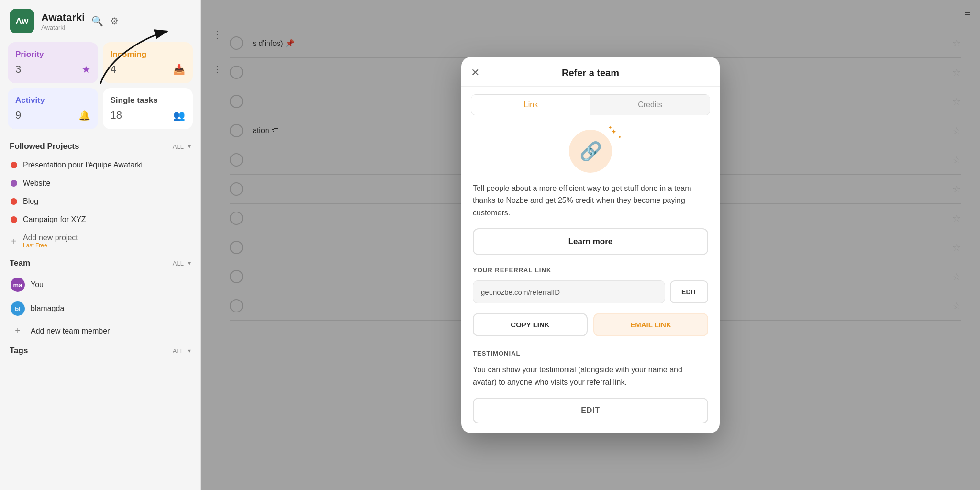 The image size is (980, 490). I want to click on add-team-member: + Add new team member, so click(100, 331).